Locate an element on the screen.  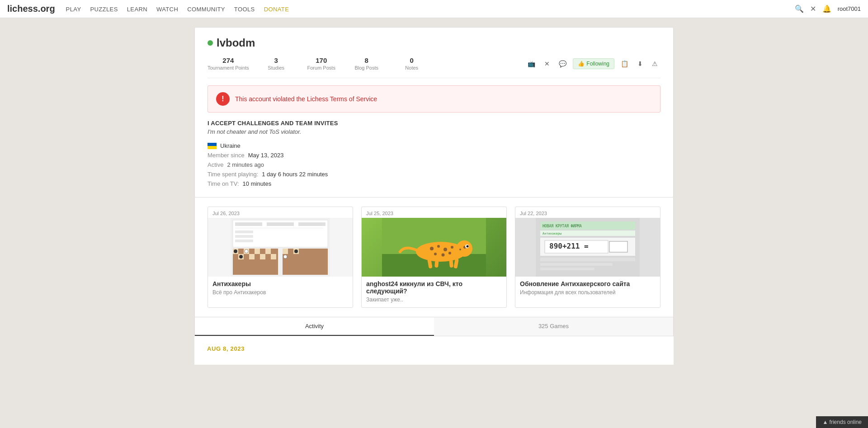
blog-card-0-thumbnail is located at coordinates (280, 247).